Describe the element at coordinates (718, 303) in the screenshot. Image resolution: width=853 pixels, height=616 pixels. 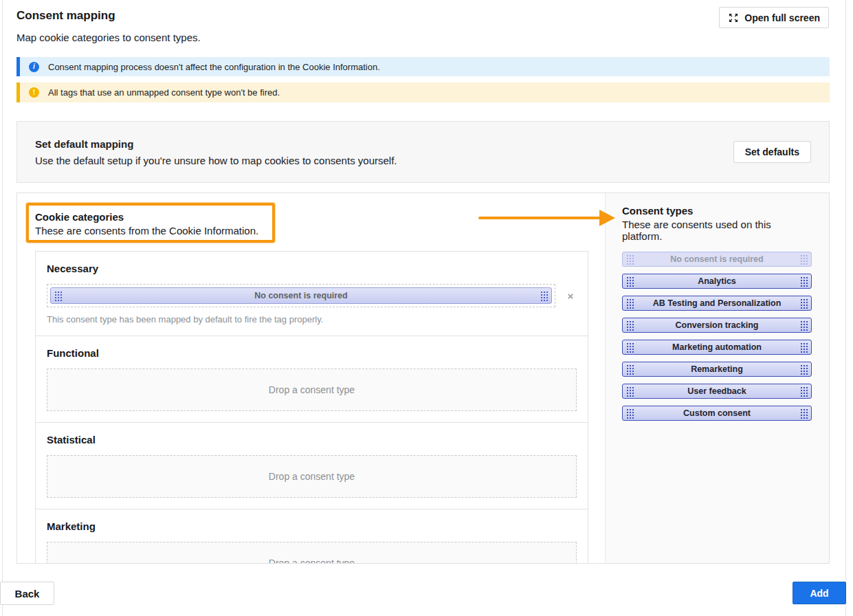
I see `consent-type-label: AB Testing and Personalization` at that location.